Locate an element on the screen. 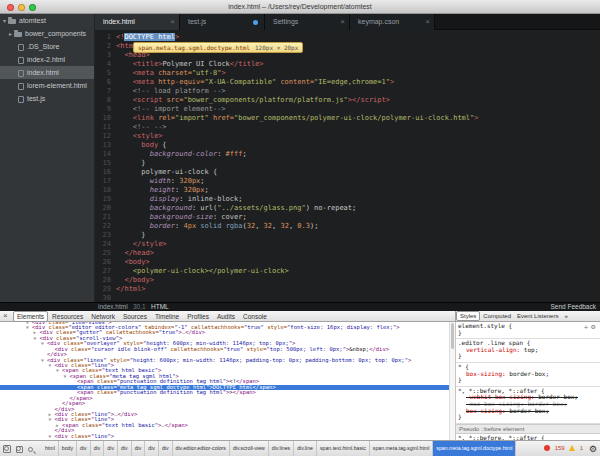 The width and height of the screenshot is (600, 456). styles-sidebar-tabs: StylesComputedEvent Listeners» is located at coordinates (528, 316).